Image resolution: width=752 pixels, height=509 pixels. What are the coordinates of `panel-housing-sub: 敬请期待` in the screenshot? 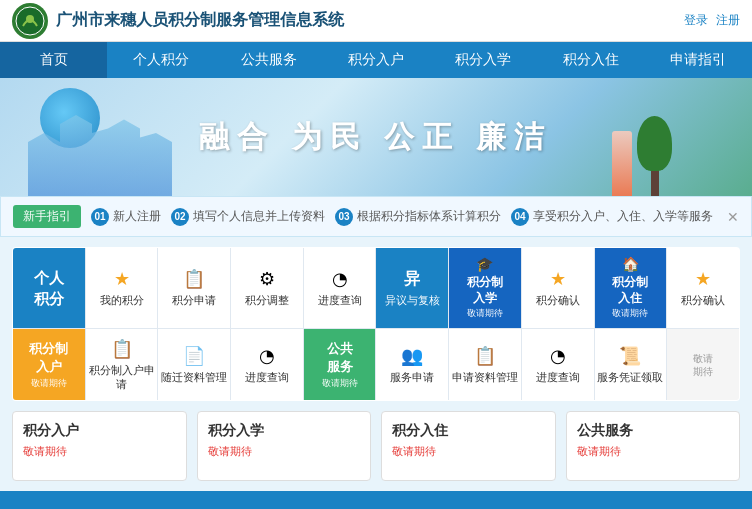 It's located at (468, 452).